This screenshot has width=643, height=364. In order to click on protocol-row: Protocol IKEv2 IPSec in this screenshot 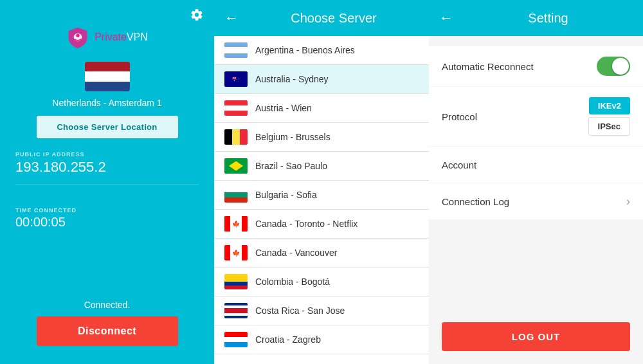, I will do `click(536, 116)`.